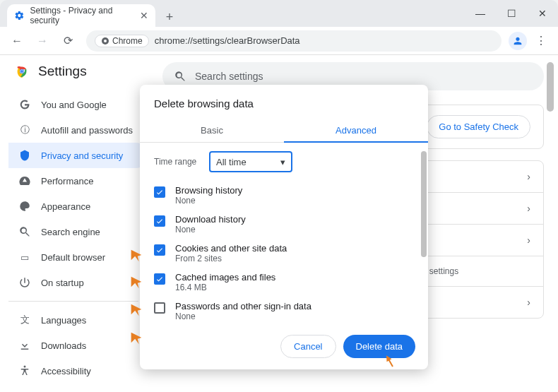 This screenshot has width=558, height=392. Describe the element at coordinates (20, 16) in the screenshot. I see `settings-favicon` at that location.